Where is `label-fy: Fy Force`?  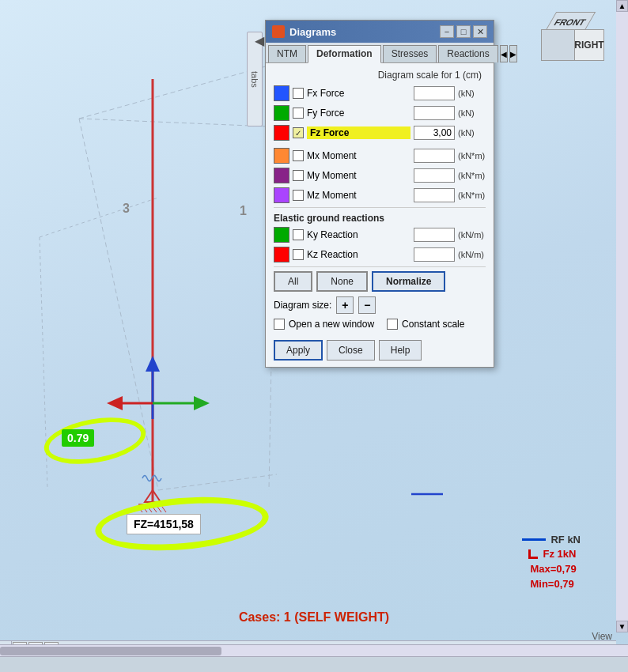 label-fy: Fy Force is located at coordinates (359, 113).